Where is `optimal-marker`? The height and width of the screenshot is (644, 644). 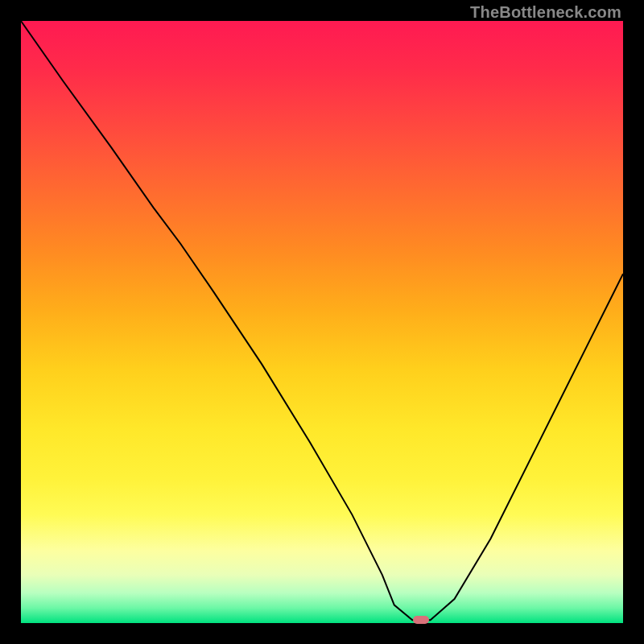
optimal-marker is located at coordinates (421, 620).